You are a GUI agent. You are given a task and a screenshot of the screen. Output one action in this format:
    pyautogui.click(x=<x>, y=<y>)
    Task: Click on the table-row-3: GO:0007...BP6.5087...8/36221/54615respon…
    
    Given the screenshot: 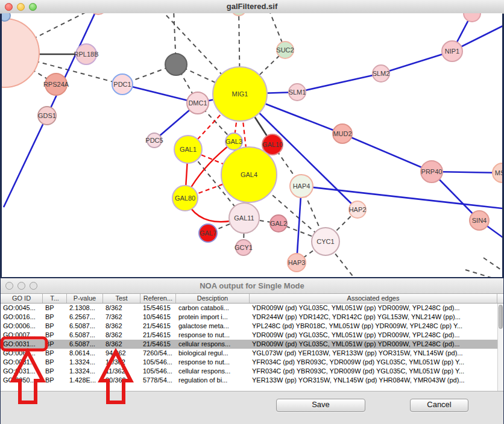 What is the action you would take?
    pyautogui.click(x=249, y=335)
    